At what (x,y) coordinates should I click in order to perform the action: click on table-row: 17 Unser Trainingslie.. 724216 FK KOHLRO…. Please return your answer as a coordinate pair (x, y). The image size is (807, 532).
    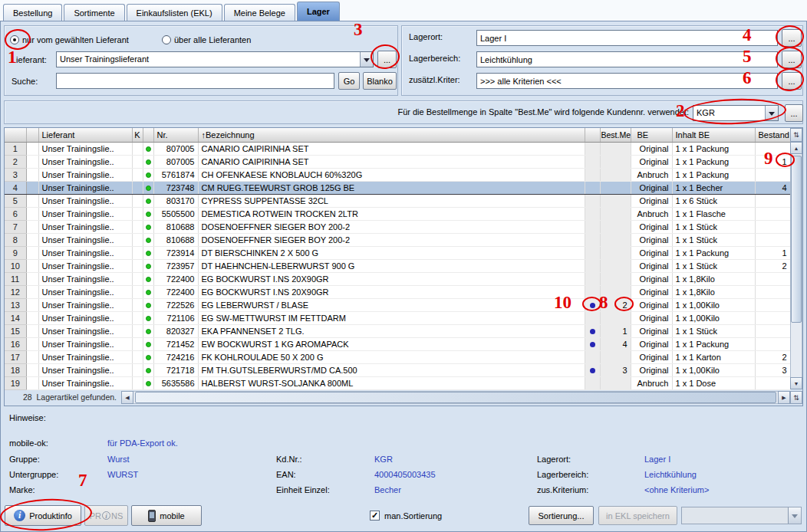
    Looking at the image, I should click on (397, 357).